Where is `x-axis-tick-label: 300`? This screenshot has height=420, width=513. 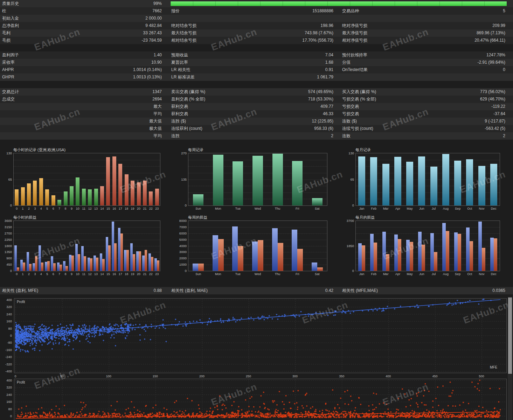
x-axis-tick-label: 300 is located at coordinates (295, 376).